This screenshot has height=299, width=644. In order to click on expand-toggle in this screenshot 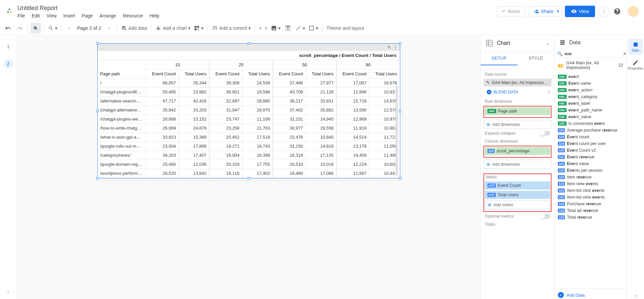, I will do `click(545, 133)`.